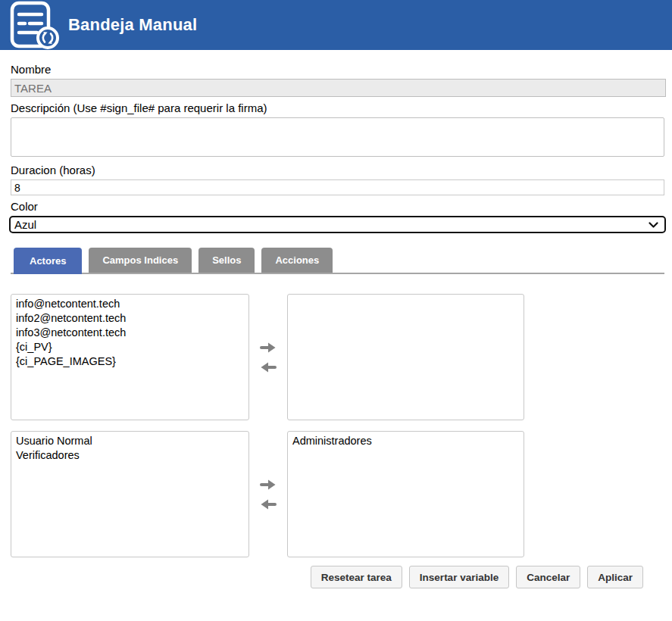 The width and height of the screenshot is (672, 621). Describe the element at coordinates (338, 108) in the screenshot. I see `descripcion-label: Descripción (Use #sign_file# para requer…` at that location.